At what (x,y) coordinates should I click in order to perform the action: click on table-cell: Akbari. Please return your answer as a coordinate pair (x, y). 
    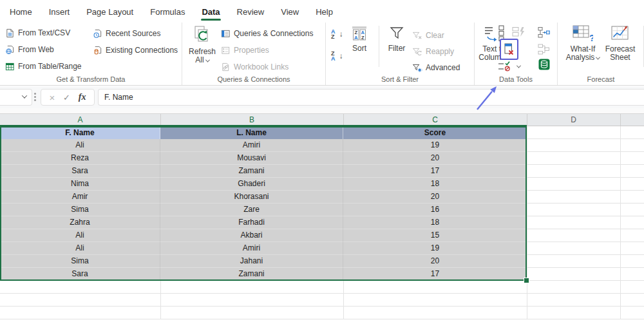
    Looking at the image, I should click on (252, 236).